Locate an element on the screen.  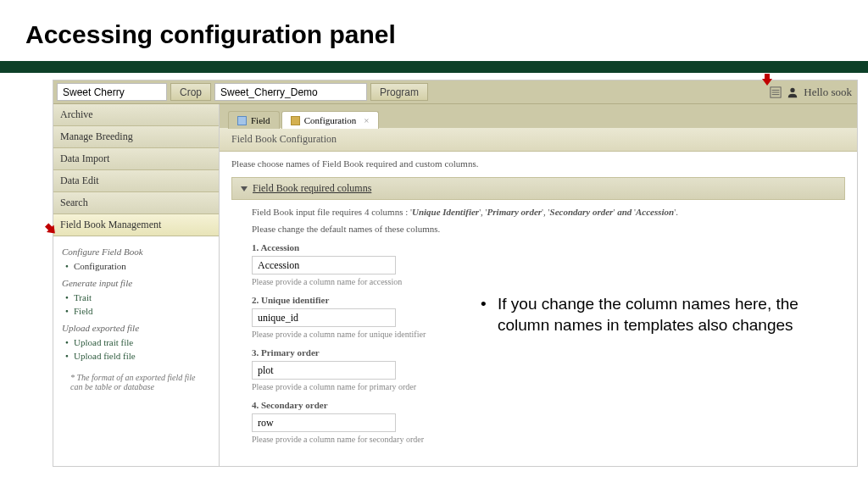
field-tab-icon is located at coordinates (242, 120).